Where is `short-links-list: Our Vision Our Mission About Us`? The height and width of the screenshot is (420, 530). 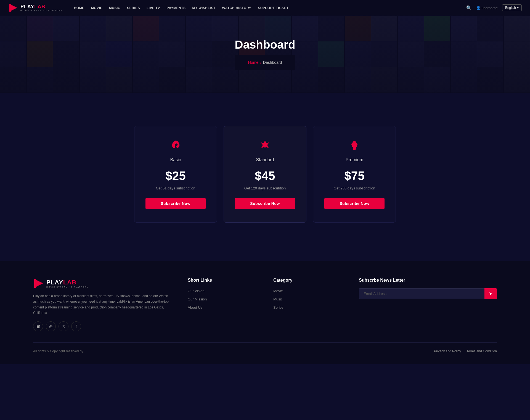
short-links-list: Our Vision Our Mission About Us is located at coordinates (222, 299).